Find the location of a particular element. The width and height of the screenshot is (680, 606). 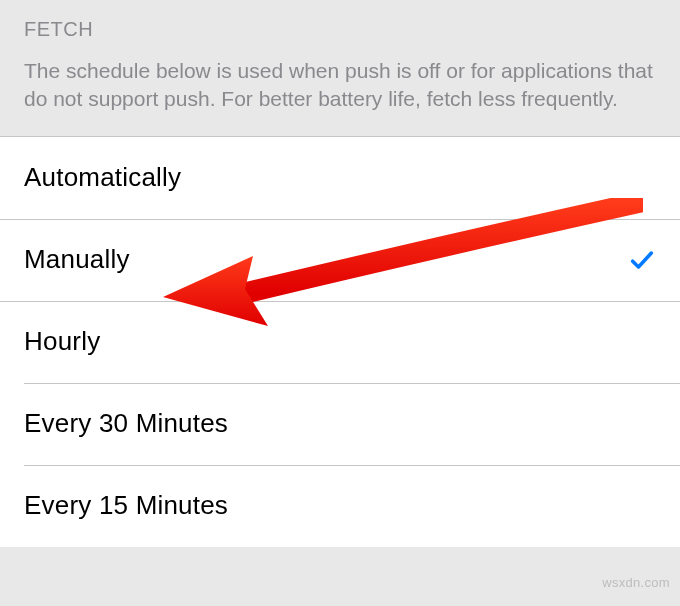

option-label: Automatically is located at coordinates (102, 178).